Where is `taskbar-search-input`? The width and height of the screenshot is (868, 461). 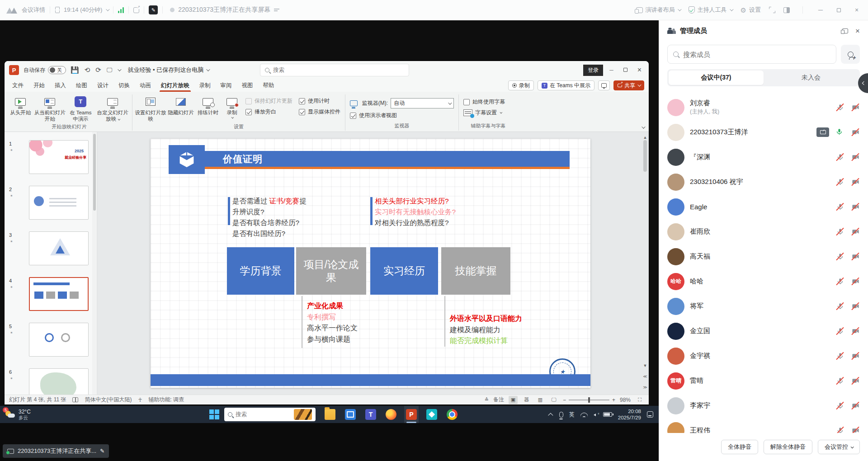
taskbar-search-input is located at coordinates (260, 414).